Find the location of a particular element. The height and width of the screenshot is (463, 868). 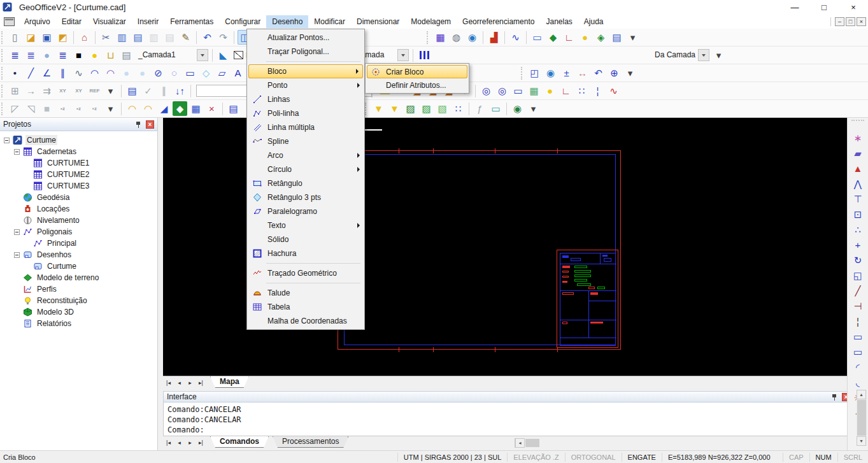

z-point-icon: •z is located at coordinates (62, 108).